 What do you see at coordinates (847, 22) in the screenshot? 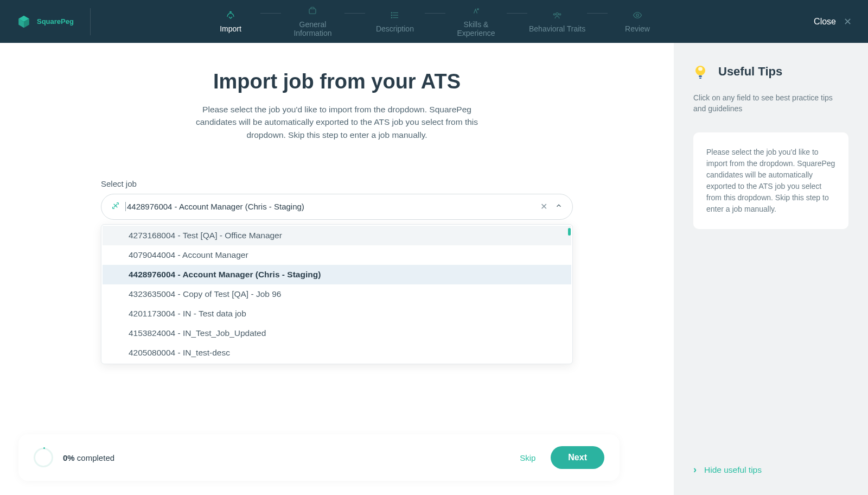
I see `close-icon: ✕` at bounding box center [847, 22].